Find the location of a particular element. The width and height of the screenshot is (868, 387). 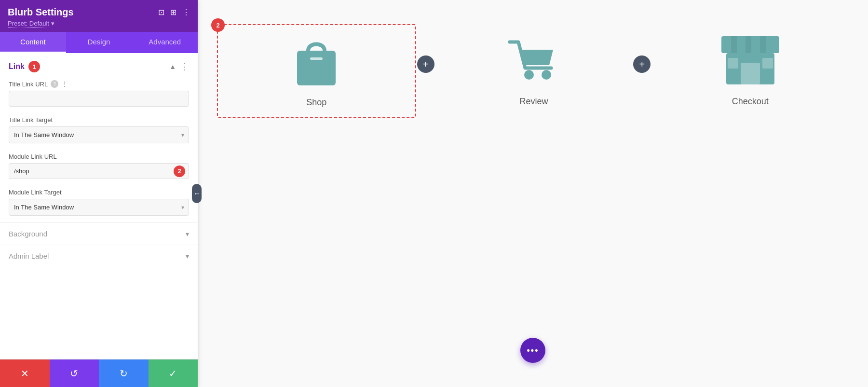

title-link-target-wrap: In The Same Window In A New Window ▾ is located at coordinates (99, 135).